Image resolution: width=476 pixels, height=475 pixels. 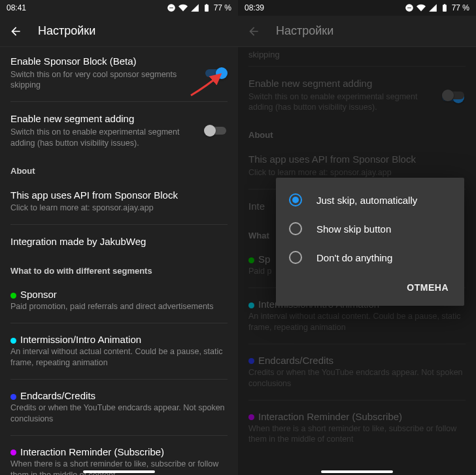 What do you see at coordinates (103, 61) in the screenshot?
I see `setting-title: Enable Sponsor Block (Beta)` at bounding box center [103, 61].